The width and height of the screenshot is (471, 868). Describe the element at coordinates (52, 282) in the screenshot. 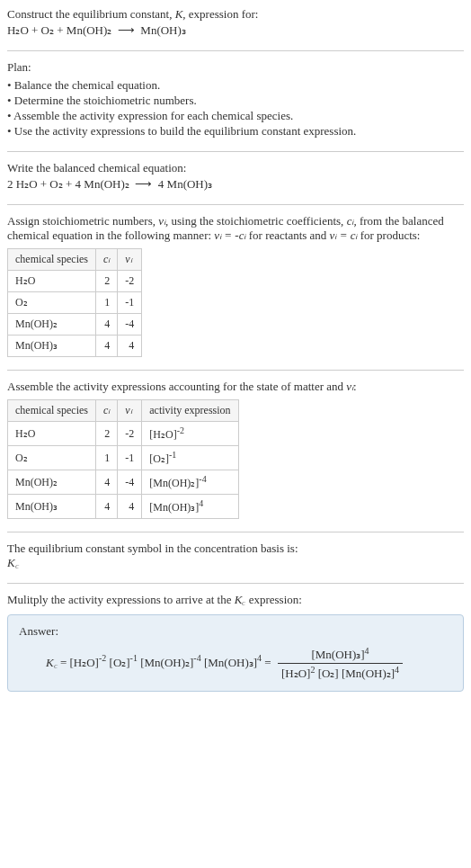

I see `species-cell: H₂O` at that location.